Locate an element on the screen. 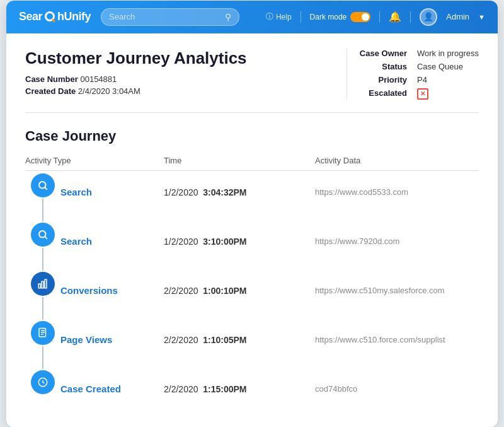 This screenshot has width=504, height=427. case-info: Customer Journey Analytics Case Number 0… is located at coordinates (180, 72).